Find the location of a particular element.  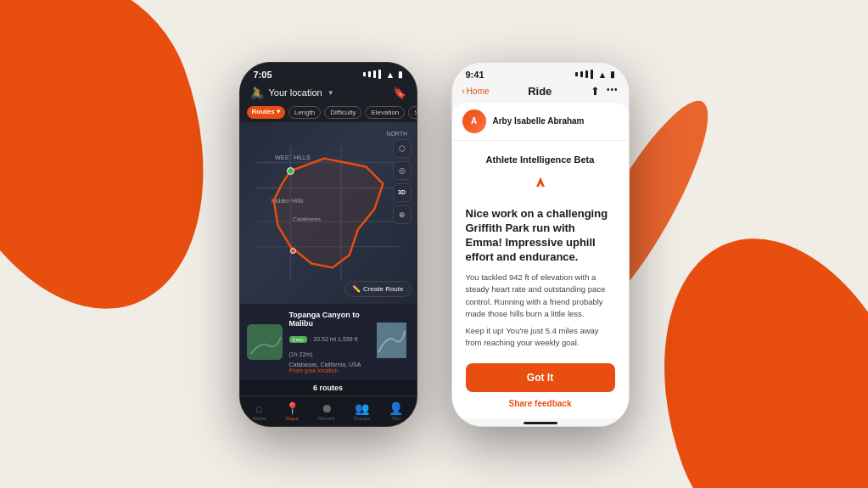

athlete-header: A Arby Isabelle Abraham is located at coordinates (540, 122).